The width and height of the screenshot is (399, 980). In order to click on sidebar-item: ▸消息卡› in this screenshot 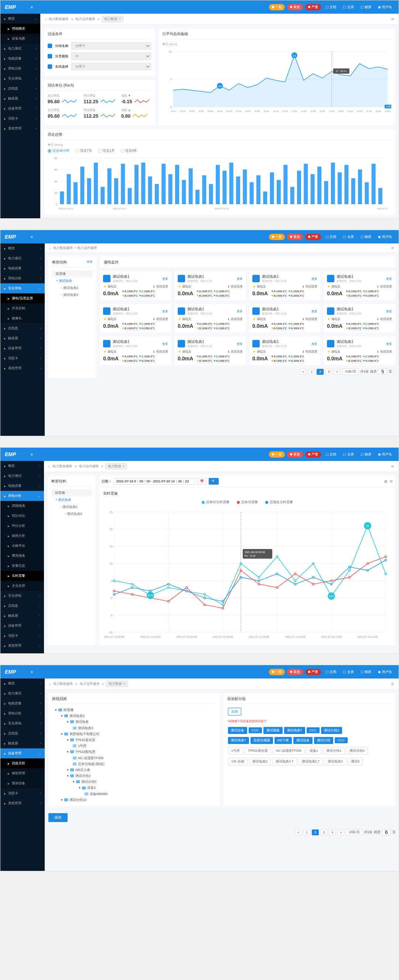, I will do `click(23, 358)`.